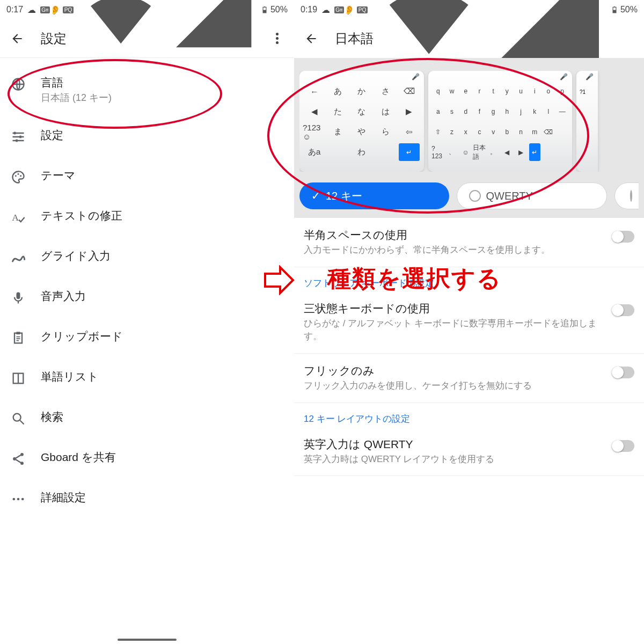 Image resolution: width=644 pixels, height=644 pixels. Describe the element at coordinates (147, 498) in the screenshot. I see `settings-row-more: 詳細設定` at that location.